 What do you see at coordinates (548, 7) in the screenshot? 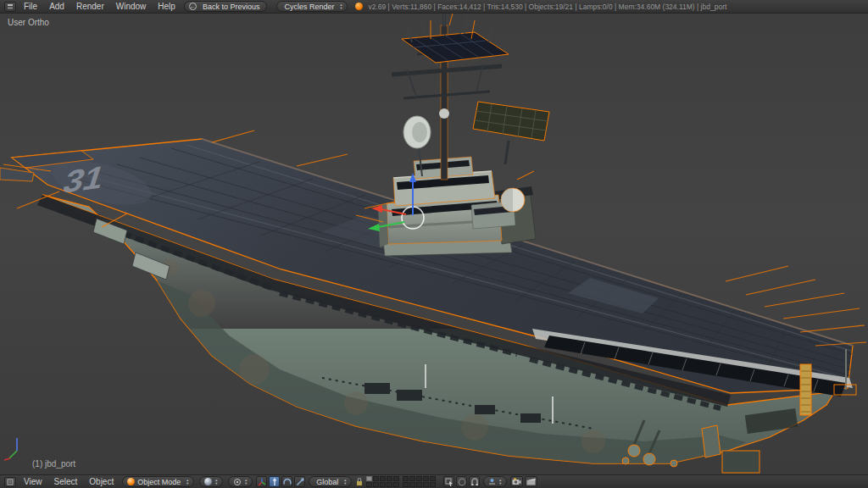
I see `scene-statistics: v2.69 | Verts:11,860 | Faces:14,412 | Tr…` at bounding box center [548, 7].